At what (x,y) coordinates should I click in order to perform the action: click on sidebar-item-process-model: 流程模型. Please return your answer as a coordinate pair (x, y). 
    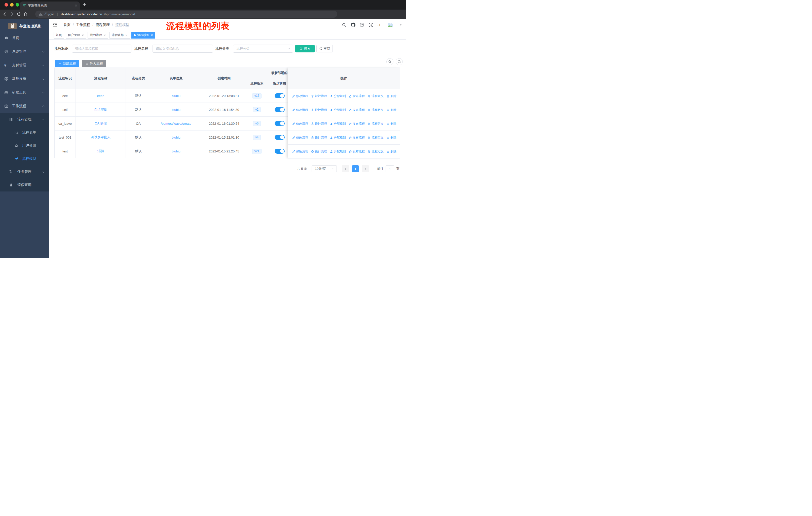
    Looking at the image, I should click on (25, 159).